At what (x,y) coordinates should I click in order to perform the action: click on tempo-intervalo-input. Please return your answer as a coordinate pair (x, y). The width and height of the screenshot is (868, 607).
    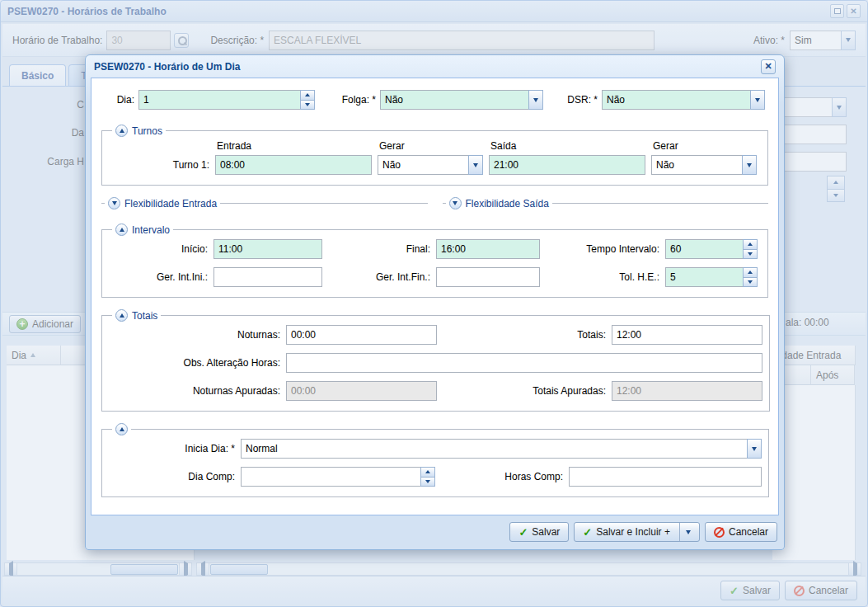
    Looking at the image, I should click on (704, 249).